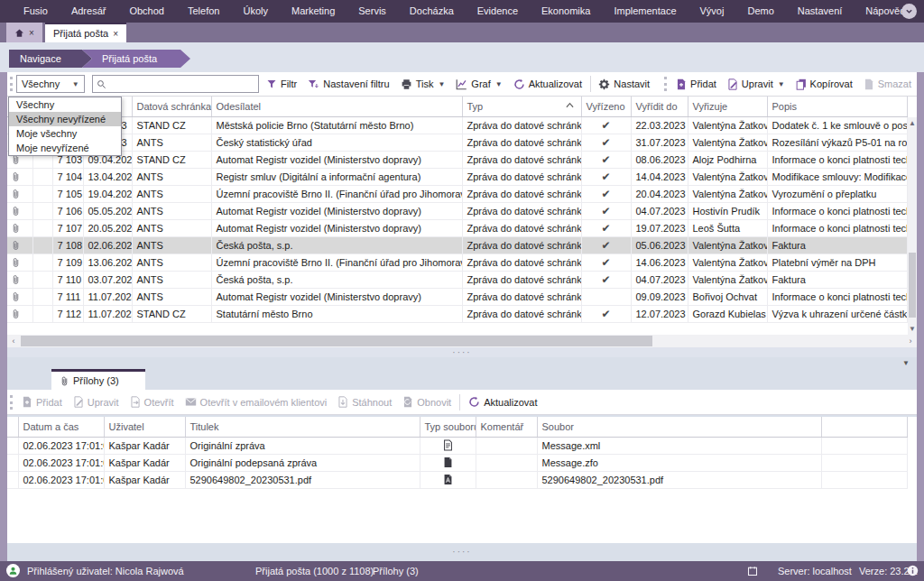 The height and width of the screenshot is (581, 924). I want to click on col-odesilatel: Odesílatel, so click(337, 106).